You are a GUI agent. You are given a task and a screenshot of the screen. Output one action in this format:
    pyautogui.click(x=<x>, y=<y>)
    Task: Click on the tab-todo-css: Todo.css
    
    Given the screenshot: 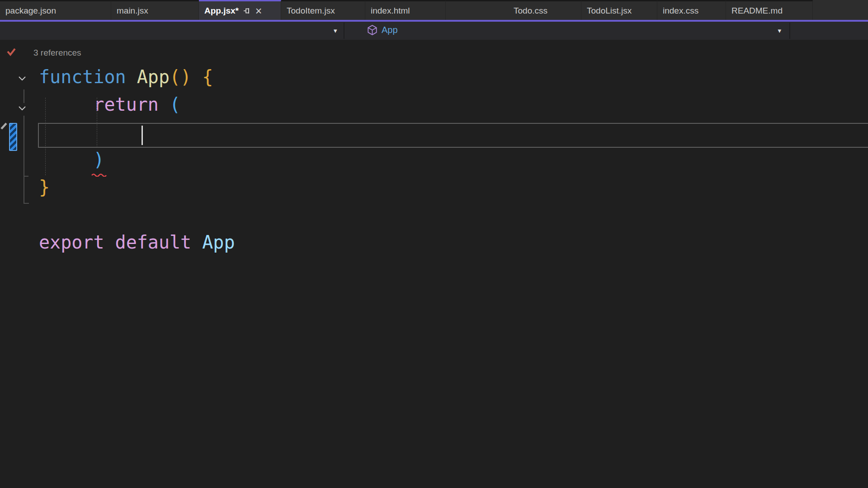 What is the action you would take?
    pyautogui.click(x=514, y=10)
    